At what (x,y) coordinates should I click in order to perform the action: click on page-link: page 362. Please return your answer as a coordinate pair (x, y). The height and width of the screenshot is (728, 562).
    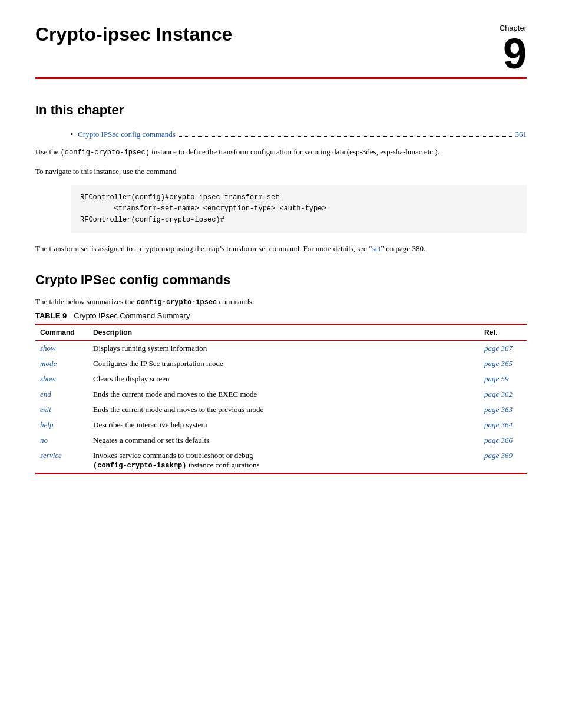
    Looking at the image, I should click on (498, 394).